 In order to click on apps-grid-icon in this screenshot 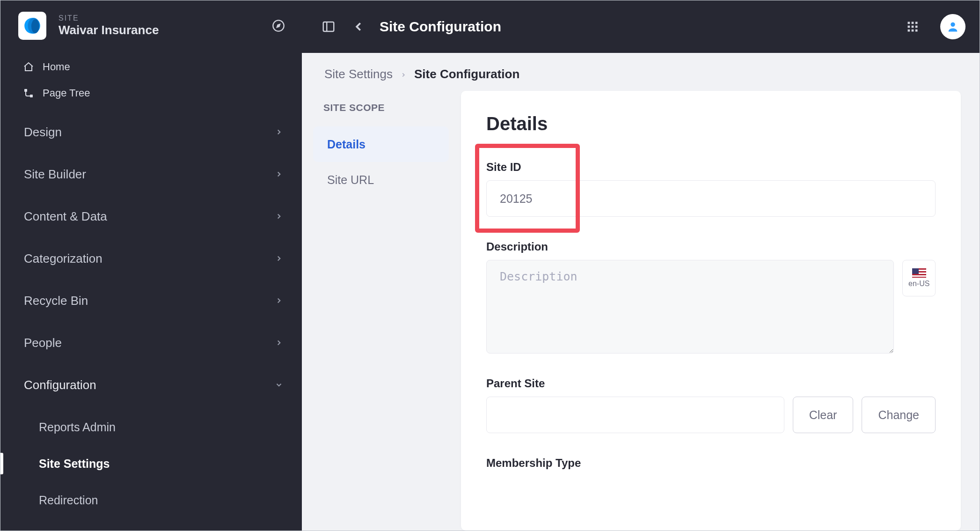, I will do `click(913, 27)`.